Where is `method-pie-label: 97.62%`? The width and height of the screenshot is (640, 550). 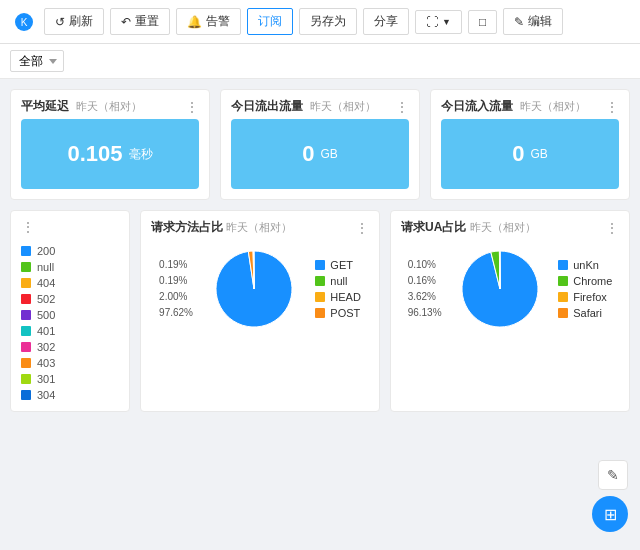
method-pie-label: 97.62% is located at coordinates (176, 313).